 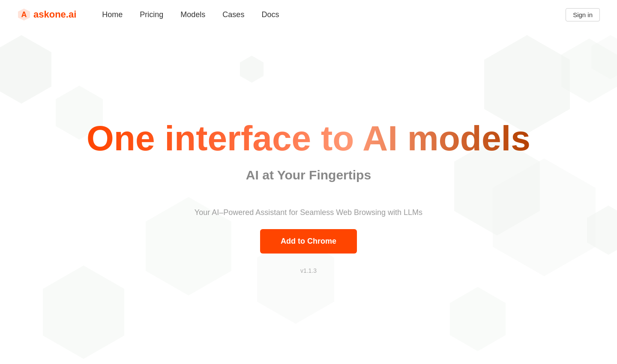 What do you see at coordinates (47, 15) in the screenshot?
I see `logo: A askone.ai` at bounding box center [47, 15].